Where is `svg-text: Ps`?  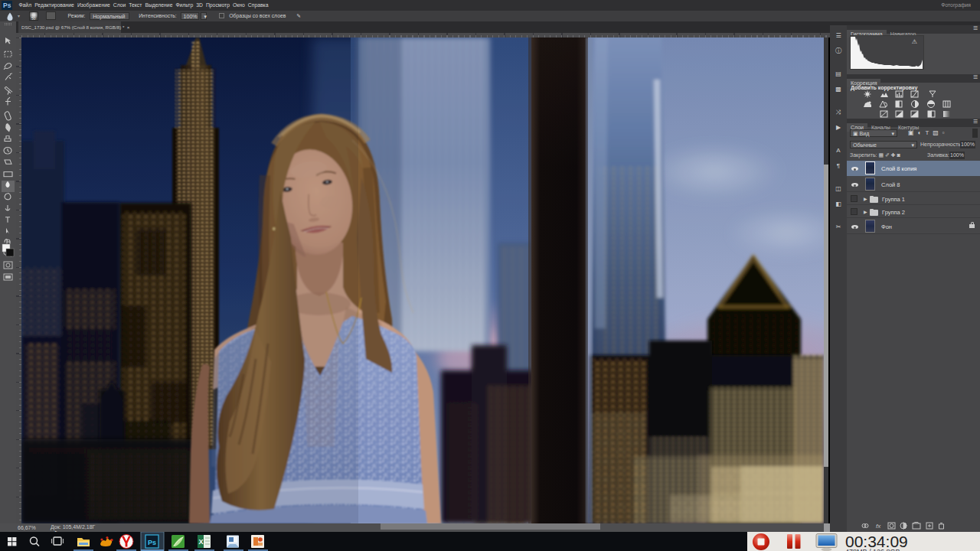 svg-text: Ps is located at coordinates (152, 543).